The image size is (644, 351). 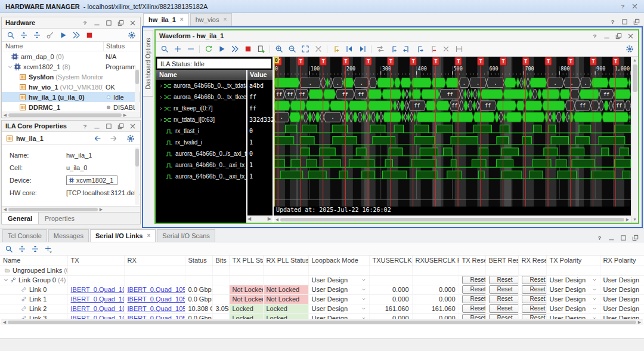 I want to click on dashboard-options-tab: Dashboard Options, so click(x=148, y=63).